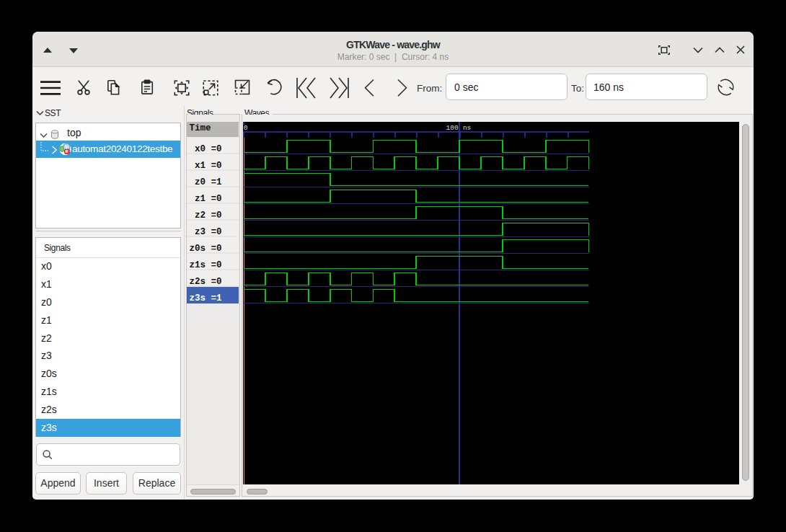  I want to click on svg-text: 0, so click(246, 128).